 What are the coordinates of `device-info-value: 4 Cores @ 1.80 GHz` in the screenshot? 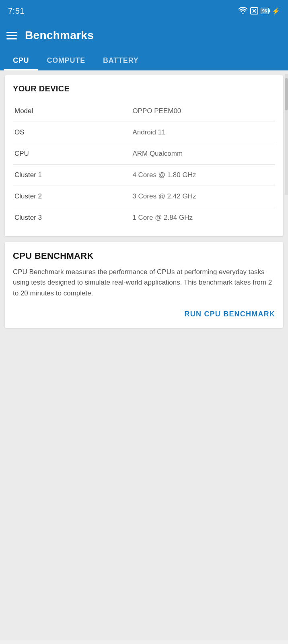 It's located at (203, 175).